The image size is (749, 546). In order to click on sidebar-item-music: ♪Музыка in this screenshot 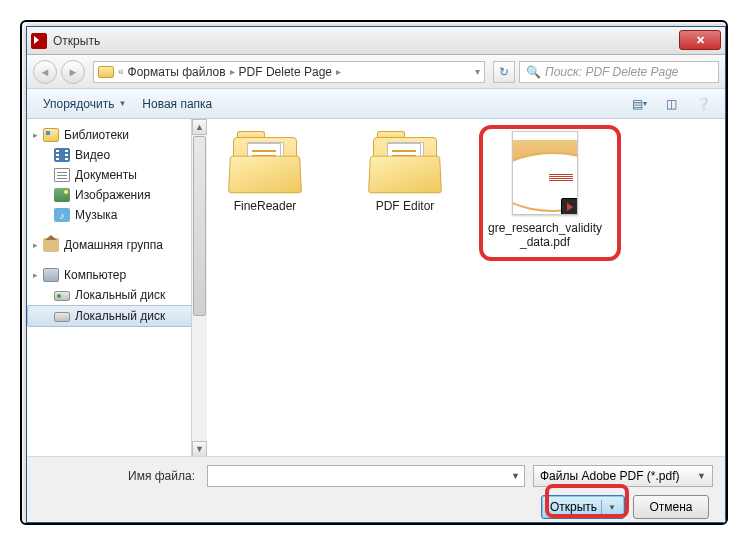, I will do `click(110, 215)`.